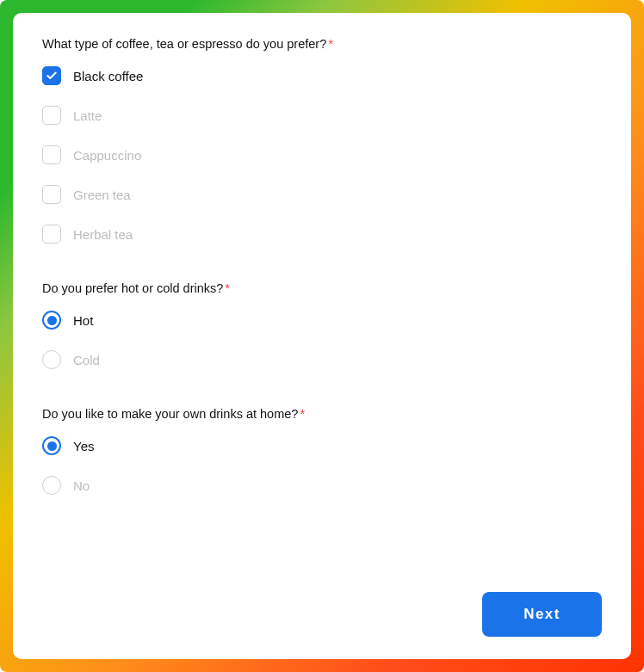  I want to click on checkbox-option-cappuccino: Cappuccino, so click(322, 155).